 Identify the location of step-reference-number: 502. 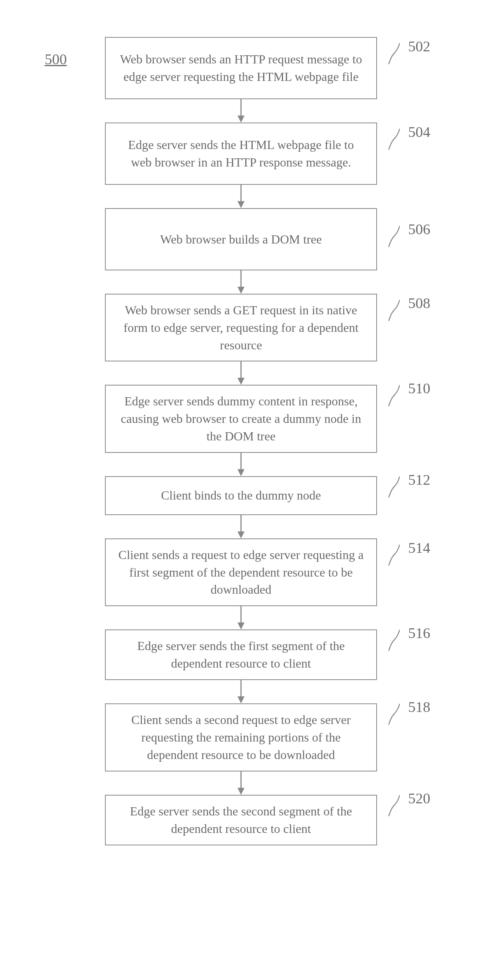
(419, 46).